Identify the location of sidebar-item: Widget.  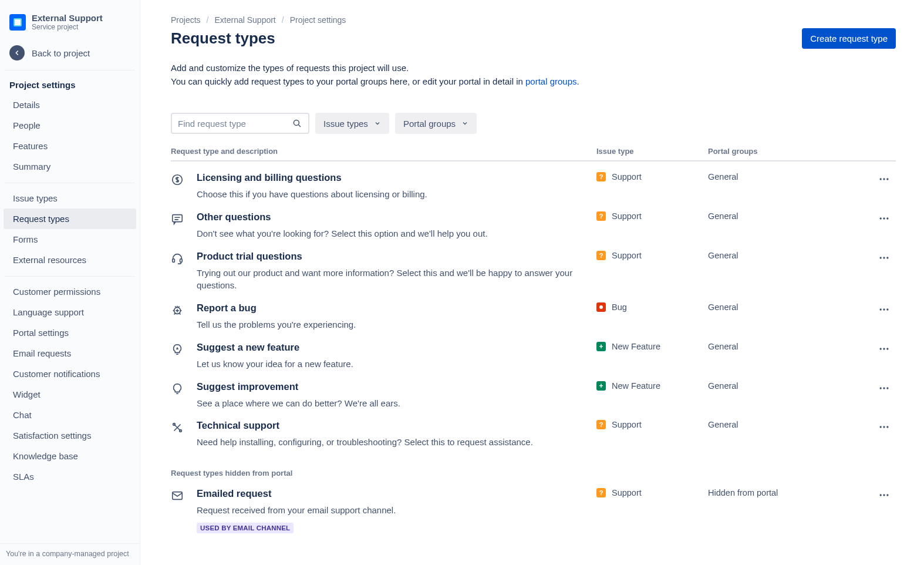
(70, 395).